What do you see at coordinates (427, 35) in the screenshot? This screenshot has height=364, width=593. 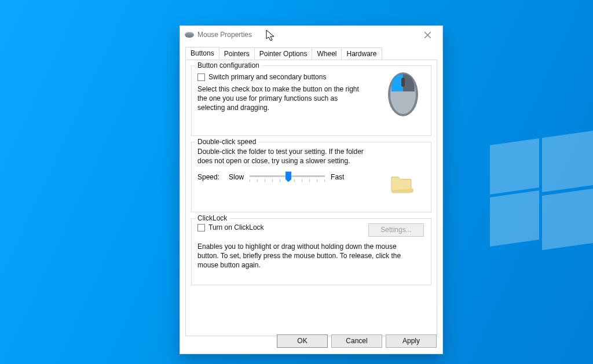 I see `close-button` at bounding box center [427, 35].